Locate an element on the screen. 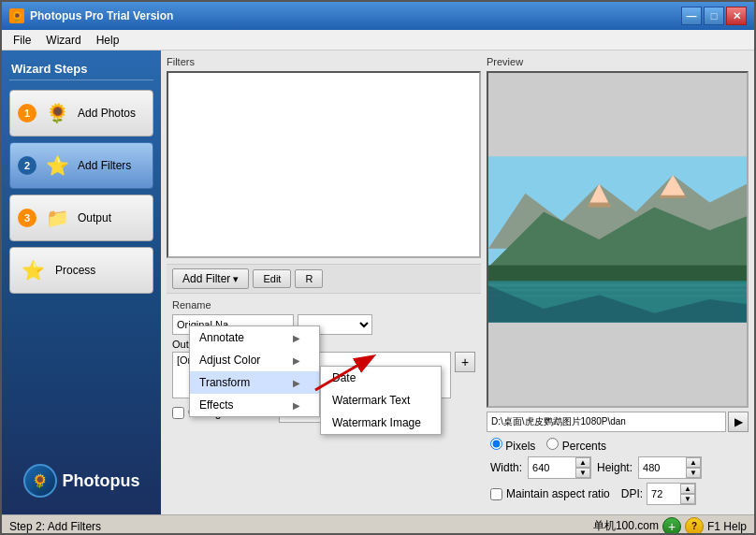 Image resolution: width=756 pixels, height=535 pixels. path-input is located at coordinates (606, 422).